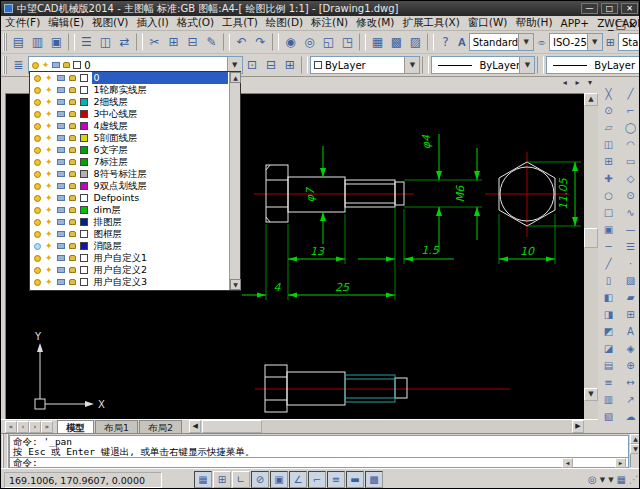 This screenshot has height=489, width=640. Describe the element at coordinates (135, 126) in the screenshot. I see `layer-row: ✦ 4虚线层` at that location.